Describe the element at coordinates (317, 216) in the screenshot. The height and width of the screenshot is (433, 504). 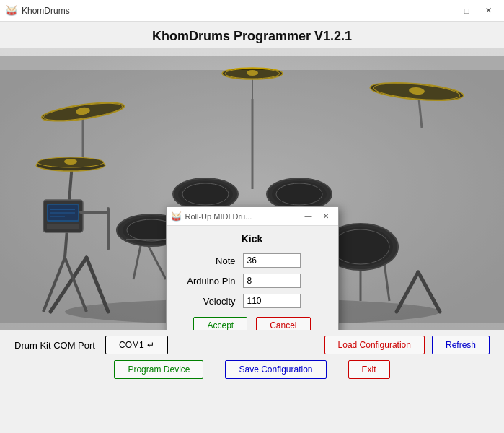
I see `modal-titlebar-controls: — ✕` at that location.